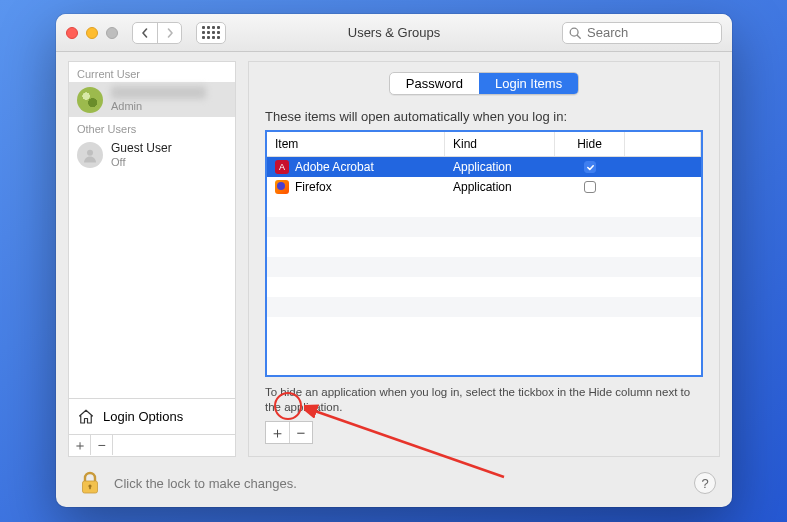  Describe the element at coordinates (705, 483) in the screenshot. I see `help-button: ?` at that location.